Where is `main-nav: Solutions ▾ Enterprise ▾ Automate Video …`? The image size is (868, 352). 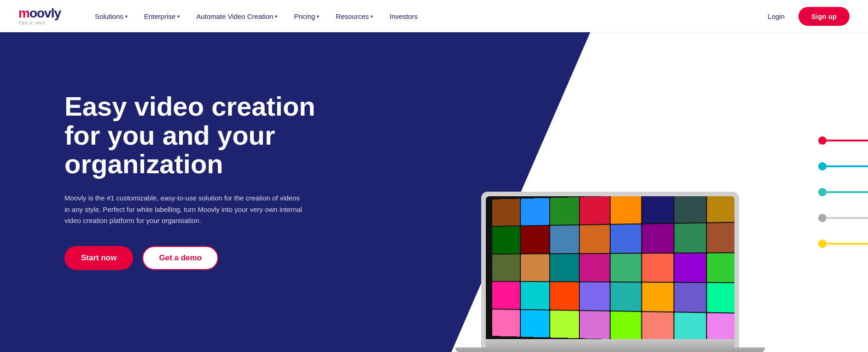 main-nav: Solutions ▾ Enterprise ▾ Automate Video … is located at coordinates (425, 17).